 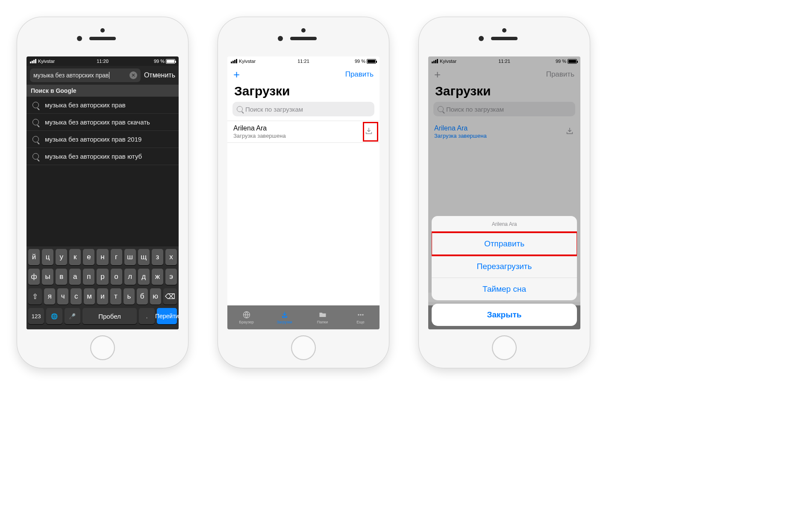 I want to click on key: р, so click(x=103, y=277).